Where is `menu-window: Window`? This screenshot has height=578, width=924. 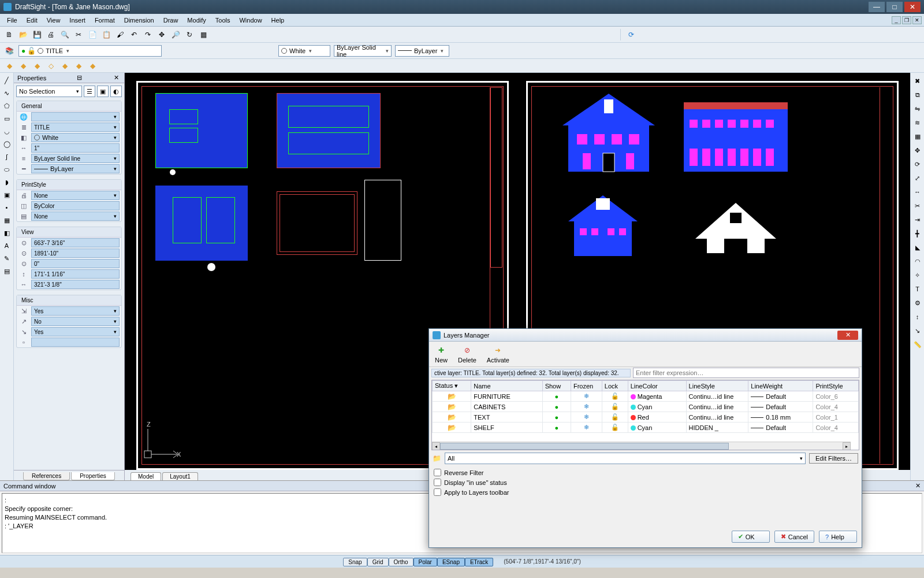
menu-window: Window is located at coordinates (251, 20).